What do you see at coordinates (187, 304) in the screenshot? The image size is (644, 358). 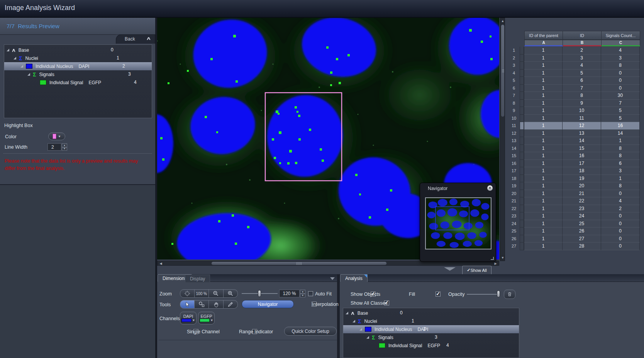 I see `cursor-tool-button` at bounding box center [187, 304].